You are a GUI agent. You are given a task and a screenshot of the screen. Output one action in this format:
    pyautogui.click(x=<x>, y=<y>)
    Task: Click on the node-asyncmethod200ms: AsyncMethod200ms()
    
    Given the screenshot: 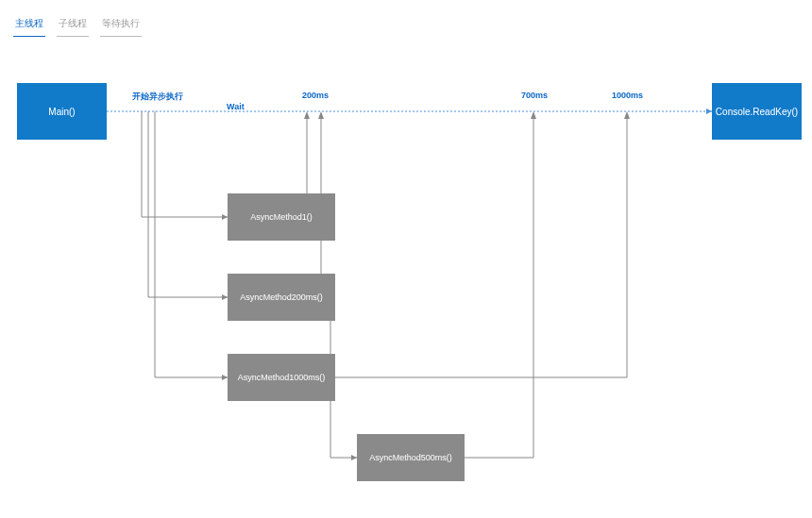 What is the action you would take?
    pyautogui.click(x=281, y=297)
    